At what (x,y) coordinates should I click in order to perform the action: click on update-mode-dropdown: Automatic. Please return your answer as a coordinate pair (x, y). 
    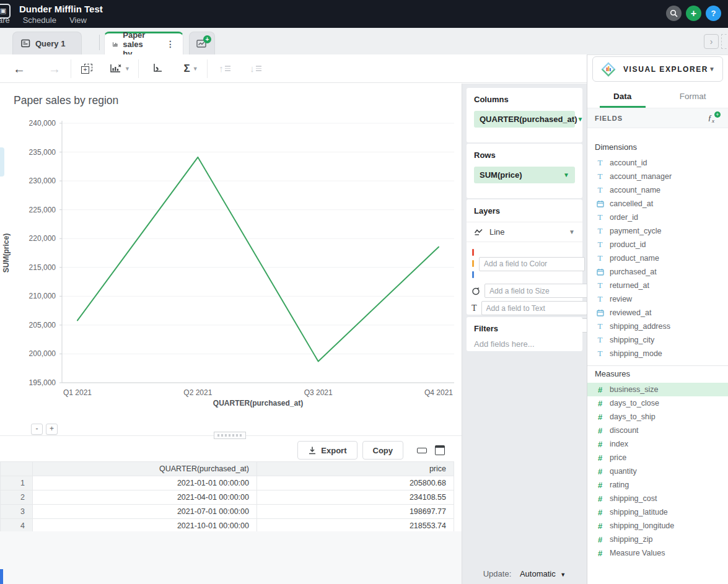
    Looking at the image, I should click on (538, 573).